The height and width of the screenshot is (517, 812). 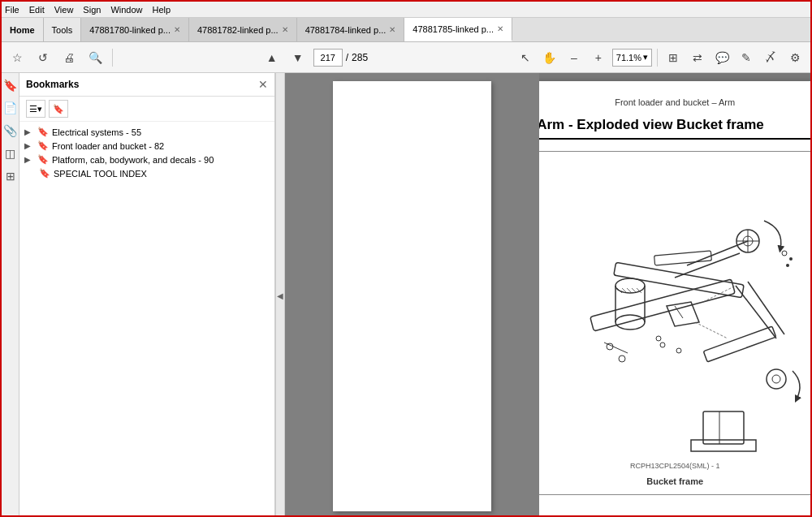 I want to click on tab-doc2-close: ✕, so click(x=285, y=29).